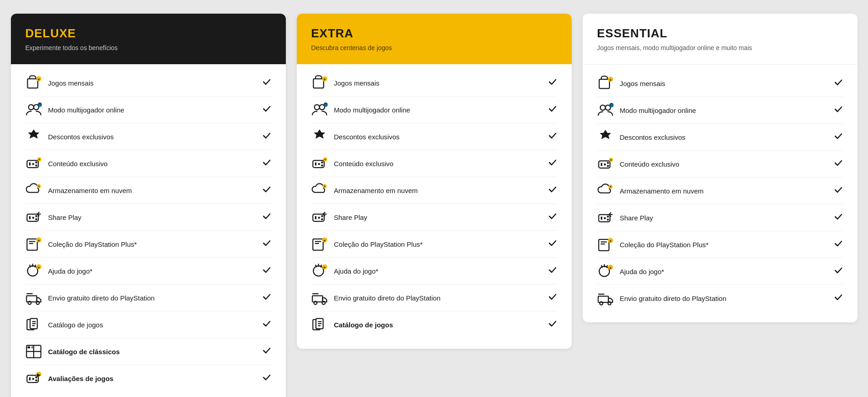  Describe the element at coordinates (75, 110) in the screenshot. I see `feature-left: 🌐 Modo multijogador online` at that location.